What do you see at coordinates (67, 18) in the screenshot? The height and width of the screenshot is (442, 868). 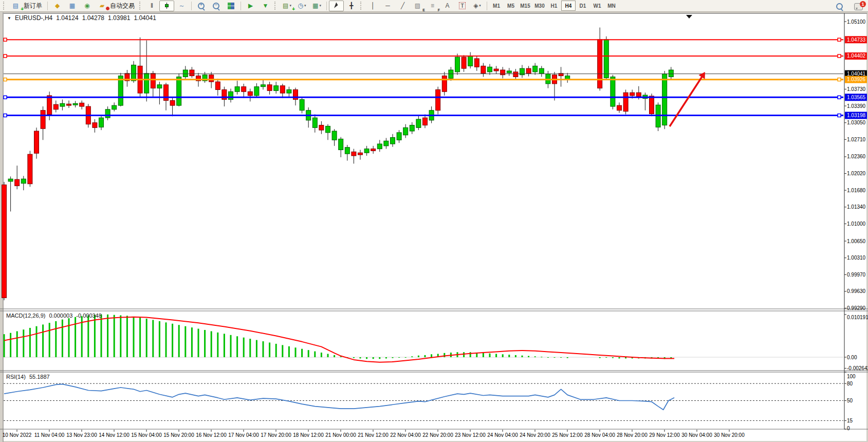 I see `chart-open-value: 1.04124` at bounding box center [67, 18].